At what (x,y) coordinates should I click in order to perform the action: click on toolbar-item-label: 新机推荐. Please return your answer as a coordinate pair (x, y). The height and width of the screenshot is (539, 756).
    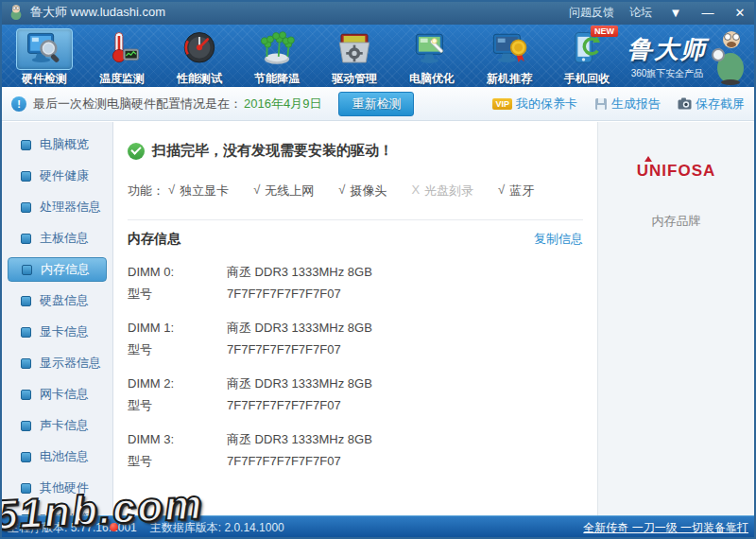
    Looking at the image, I should click on (509, 79).